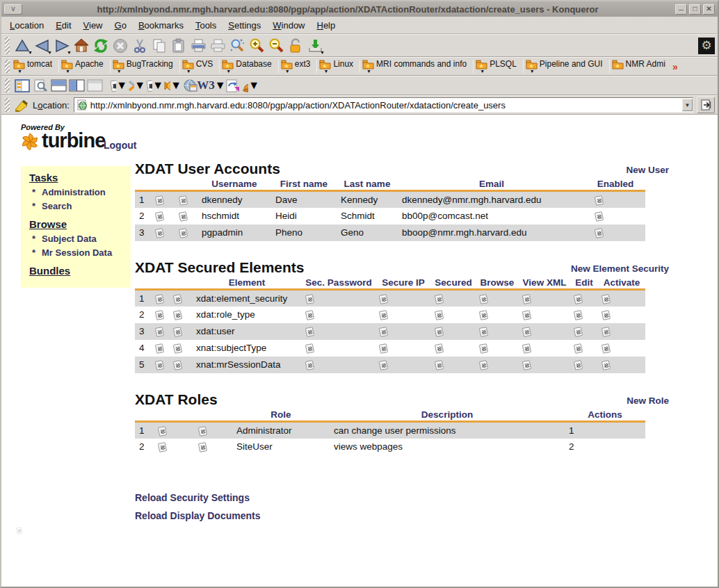  I want to click on go-button, so click(706, 105).